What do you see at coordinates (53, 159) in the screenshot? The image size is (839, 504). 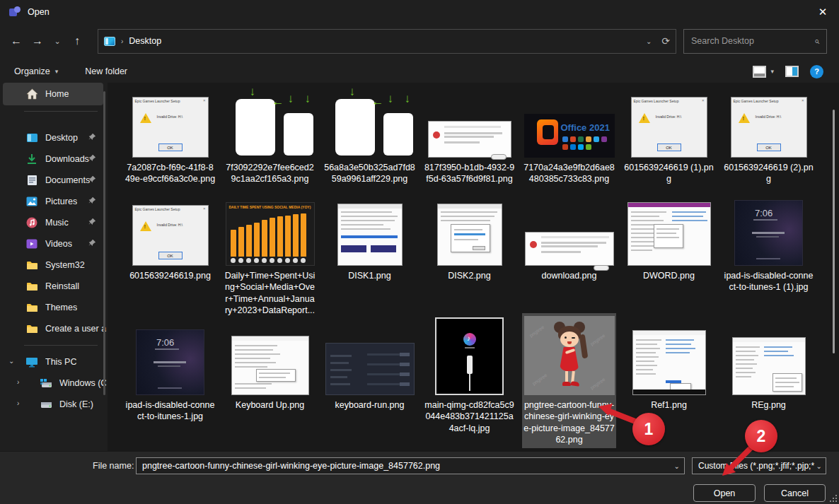 I see `sidebar-item-downloads: Downloads` at bounding box center [53, 159].